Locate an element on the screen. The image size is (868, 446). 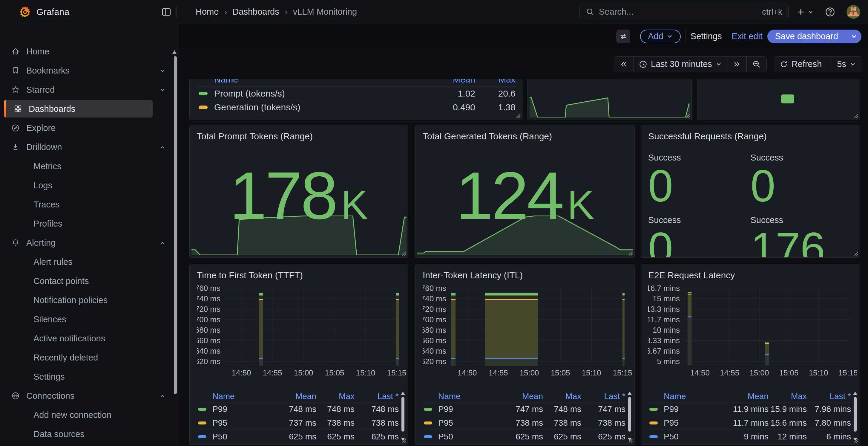
sidebar-item-administration: Administration is located at coordinates (90, 445).